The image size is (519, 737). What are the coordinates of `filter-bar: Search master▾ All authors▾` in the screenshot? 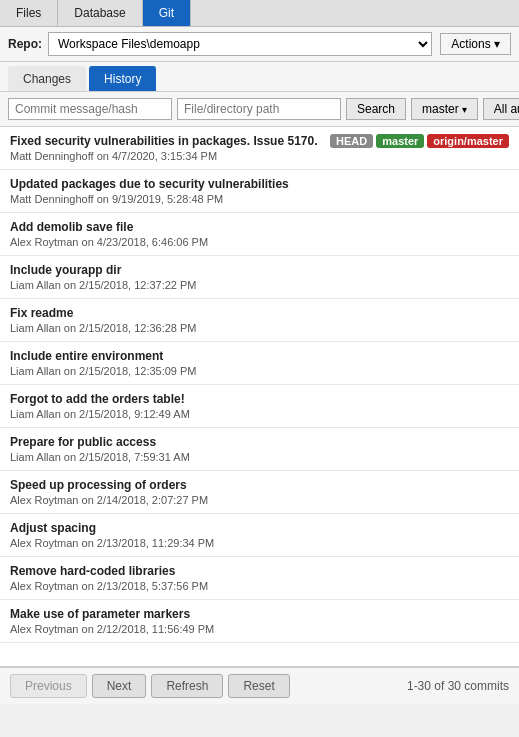 It's located at (260, 110).